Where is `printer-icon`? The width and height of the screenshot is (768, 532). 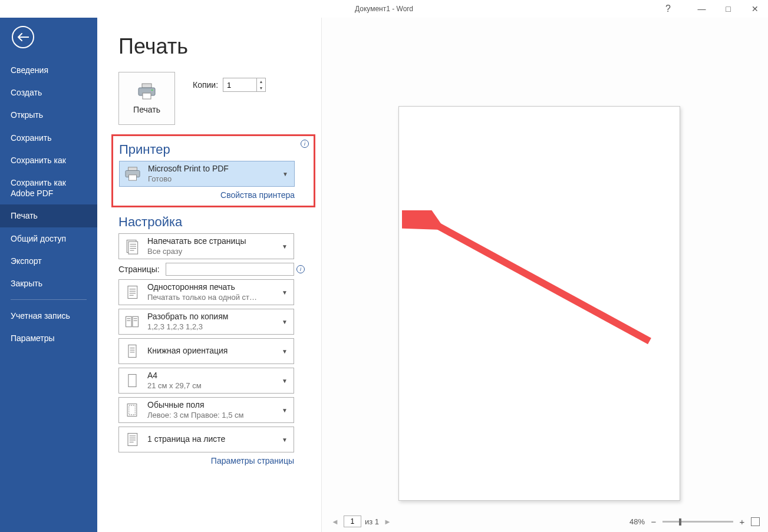
printer-icon is located at coordinates (147, 91).